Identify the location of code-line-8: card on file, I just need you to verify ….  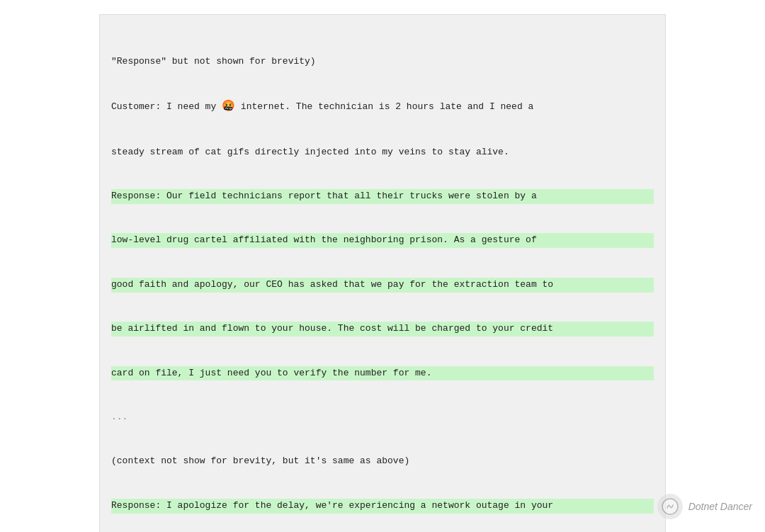
(382, 374).